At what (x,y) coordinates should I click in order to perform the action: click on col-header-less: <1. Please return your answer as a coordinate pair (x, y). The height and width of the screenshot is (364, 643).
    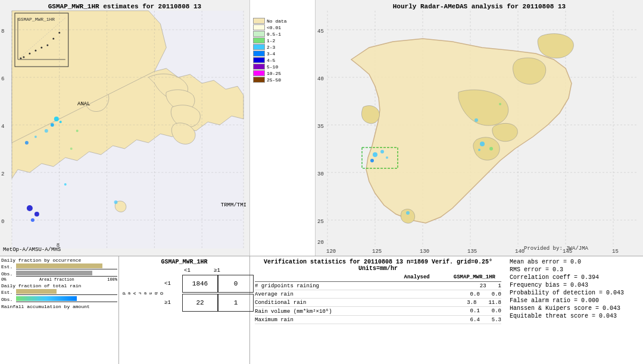
    Looking at the image, I should click on (188, 271).